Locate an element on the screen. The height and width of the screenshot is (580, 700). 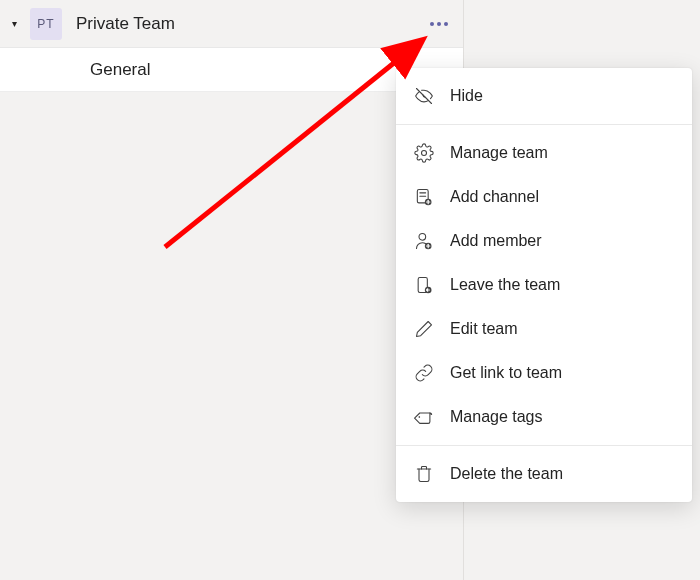
tag-icon is located at coordinates (424, 417).